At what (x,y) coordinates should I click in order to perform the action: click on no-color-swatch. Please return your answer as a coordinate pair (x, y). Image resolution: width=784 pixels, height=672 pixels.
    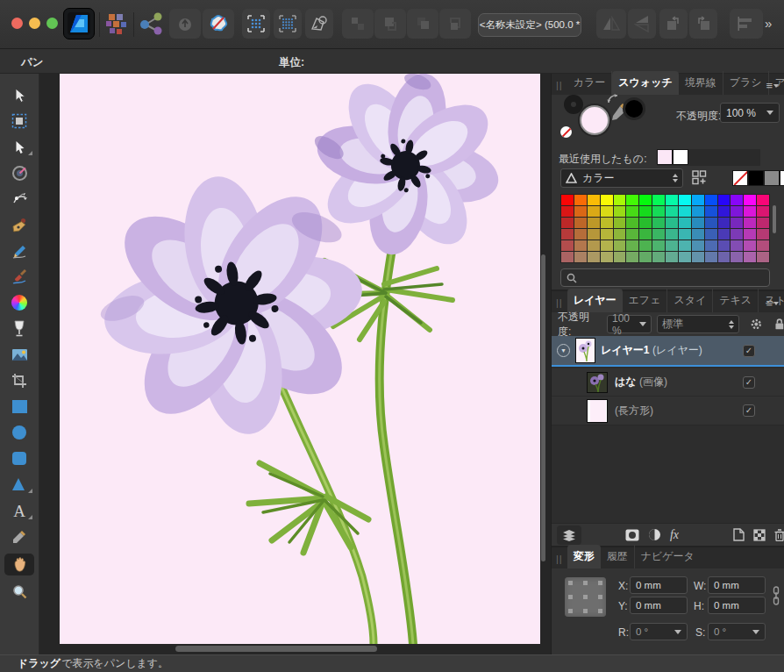
    Looking at the image, I should click on (567, 132).